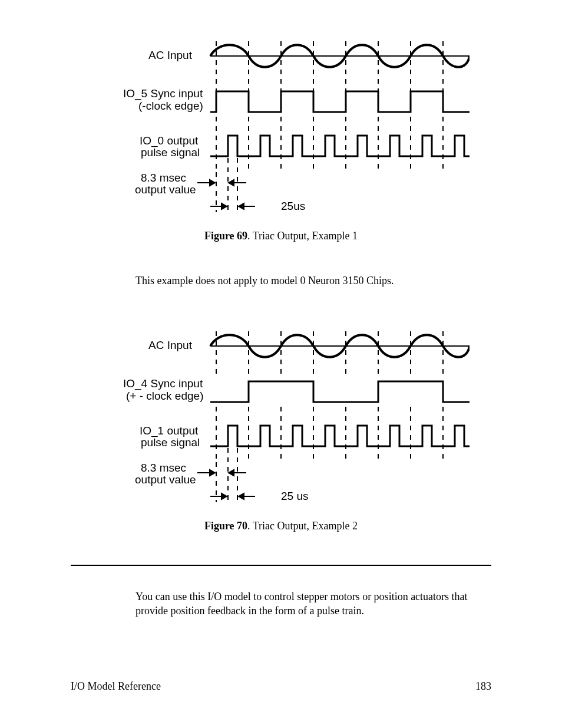  Describe the element at coordinates (169, 141) in the screenshot. I see `fig69-out-line1: IO_0 output` at that location.